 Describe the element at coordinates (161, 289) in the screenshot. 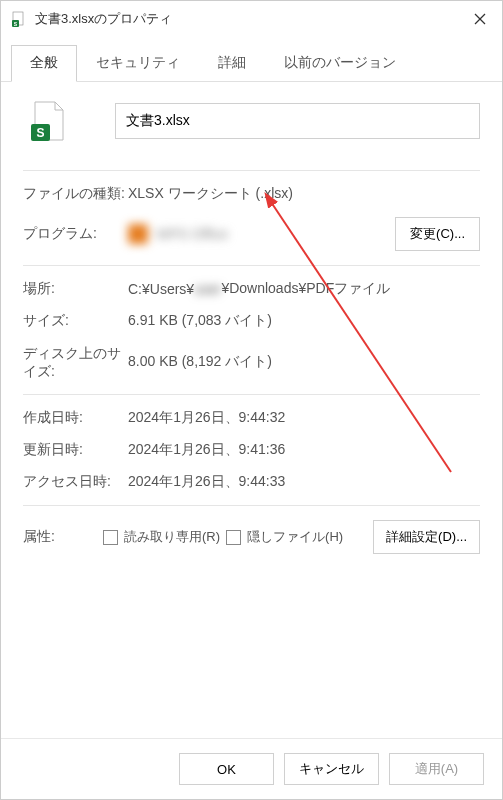

I see `location-prefix: C:¥Users¥` at that location.